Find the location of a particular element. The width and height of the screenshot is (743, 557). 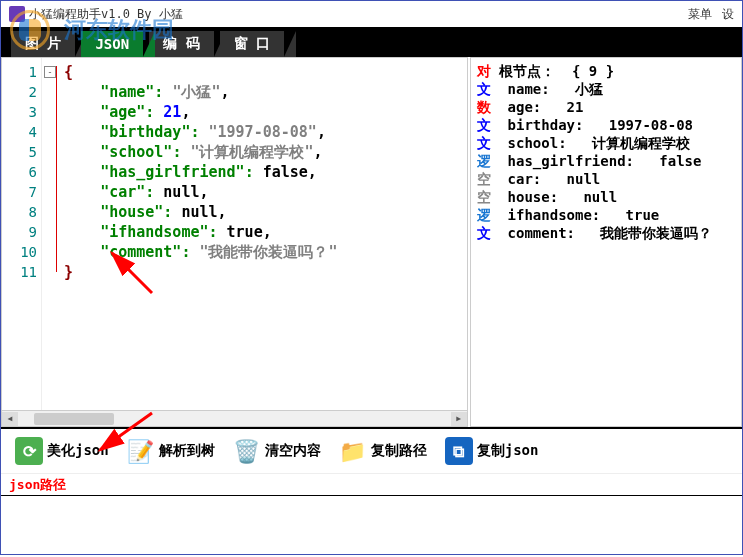

fold-guide-line is located at coordinates (56, 169).